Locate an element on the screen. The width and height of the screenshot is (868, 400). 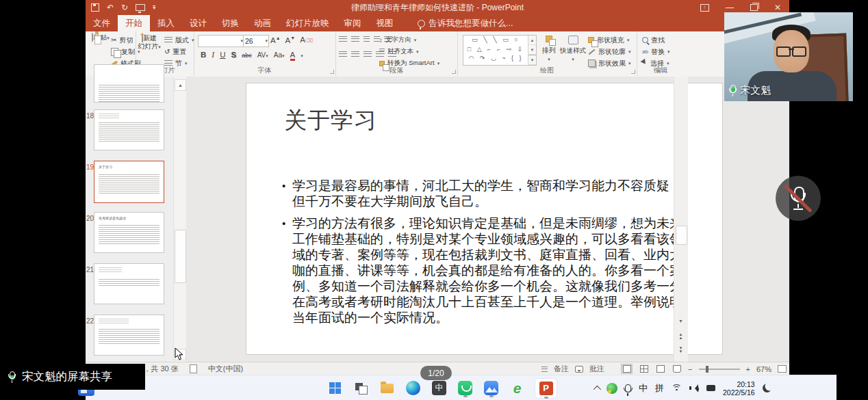
font-color-button: A is located at coordinates (293, 56).